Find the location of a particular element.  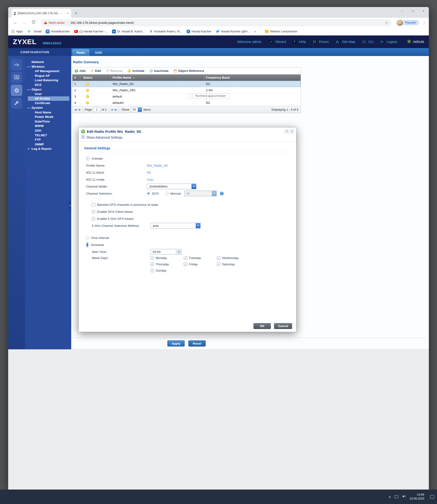

edit-button: Edit is located at coordinates (96, 71).